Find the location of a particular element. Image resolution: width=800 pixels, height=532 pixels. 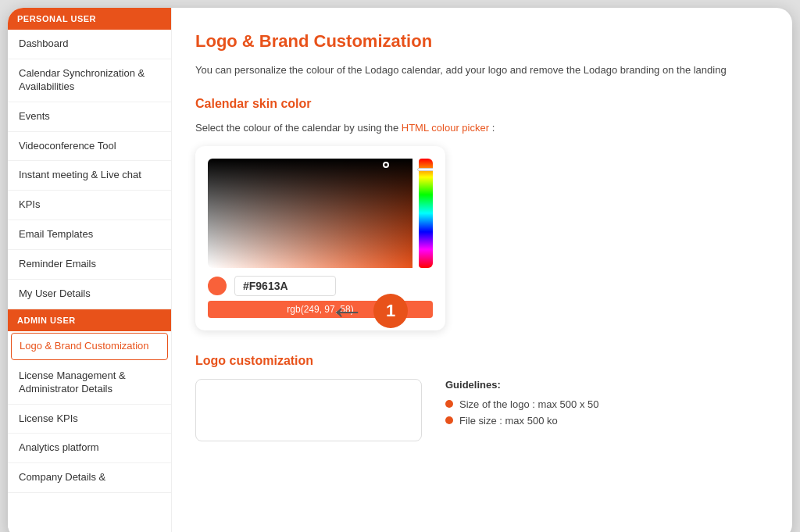

color-picker-label-suffix: : is located at coordinates (494, 128).